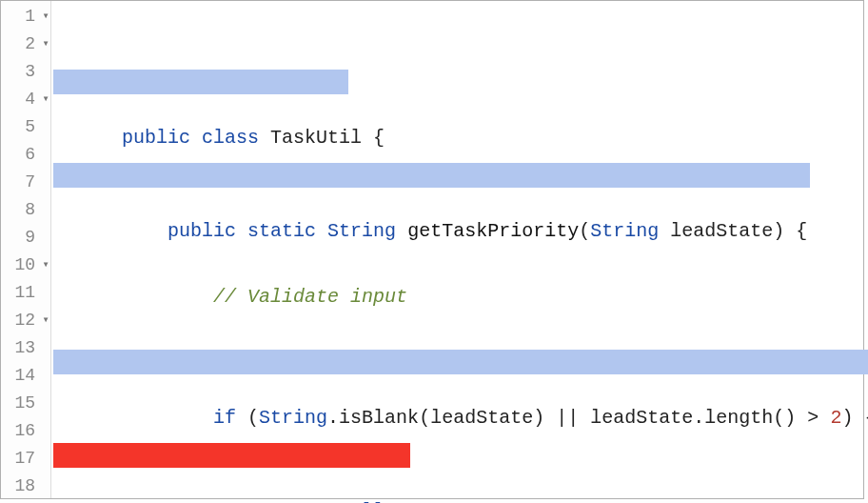 The image size is (868, 503). I want to click on line-number: 5, so click(36, 128).